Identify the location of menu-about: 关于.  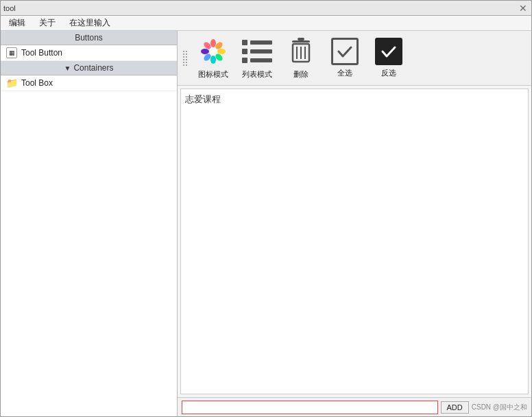
(47, 23).